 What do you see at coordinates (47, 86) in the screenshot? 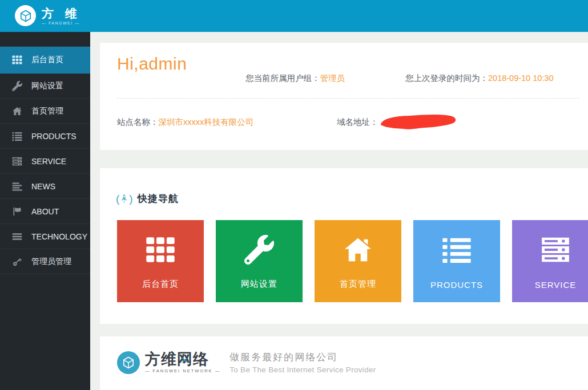
I see `sidebar-item-label: 网站设置` at bounding box center [47, 86].